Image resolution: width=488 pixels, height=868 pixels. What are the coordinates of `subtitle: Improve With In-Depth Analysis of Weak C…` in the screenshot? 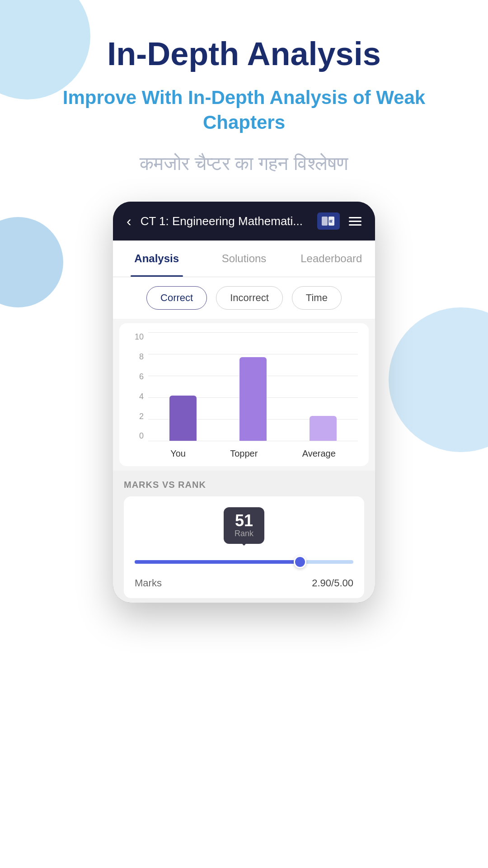 It's located at (244, 110).